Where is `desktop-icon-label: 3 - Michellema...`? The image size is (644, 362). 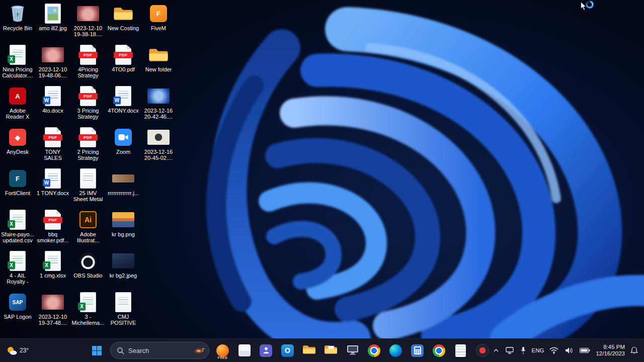
desktop-icon-label: 3 - Michellema... is located at coordinates (88, 320).